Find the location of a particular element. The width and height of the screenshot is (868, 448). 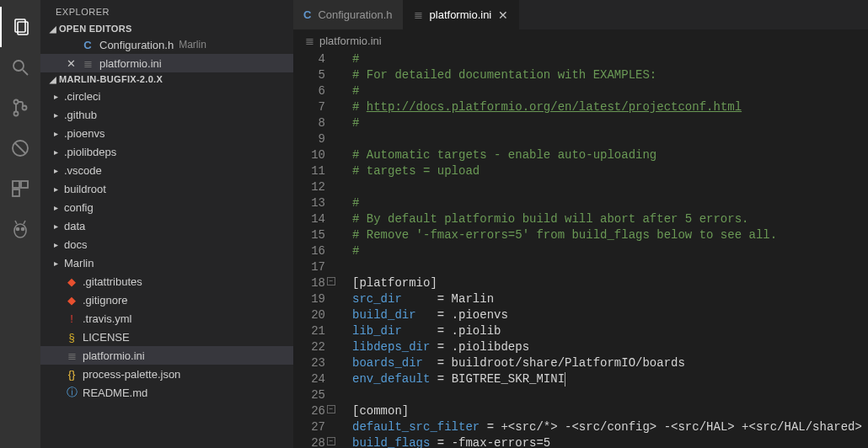

open-editor-item: ✕≣platformio.ini is located at coordinates (167, 63).